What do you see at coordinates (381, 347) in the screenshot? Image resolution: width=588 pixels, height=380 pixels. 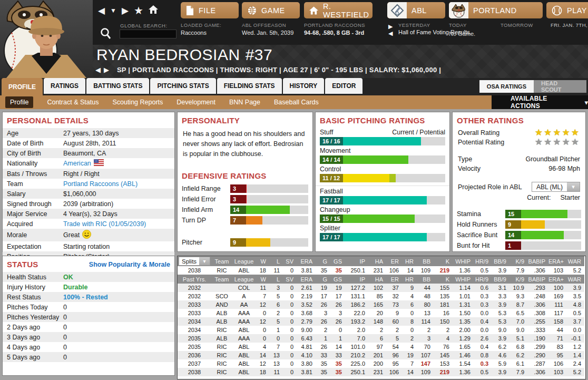 I see `table-row: 2035RICABL4704.812614101.09754470761.650…` at bounding box center [381, 347].